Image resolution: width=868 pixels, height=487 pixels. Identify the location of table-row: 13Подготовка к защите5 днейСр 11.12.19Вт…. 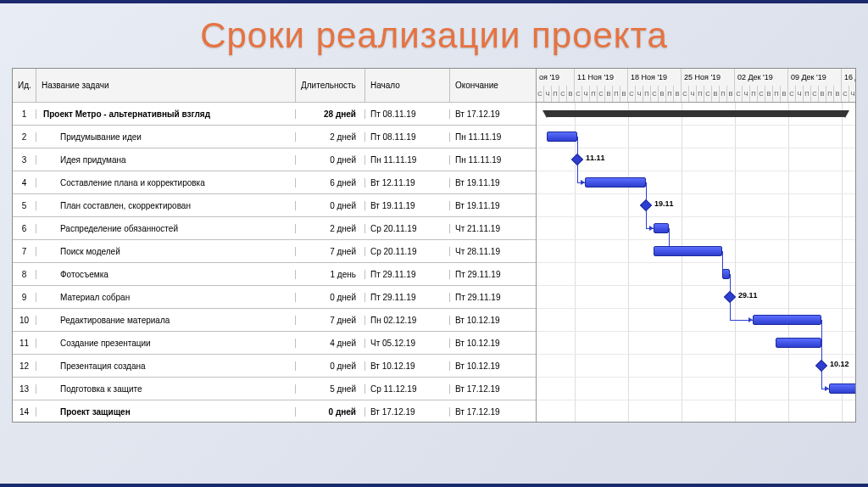
(275, 389).